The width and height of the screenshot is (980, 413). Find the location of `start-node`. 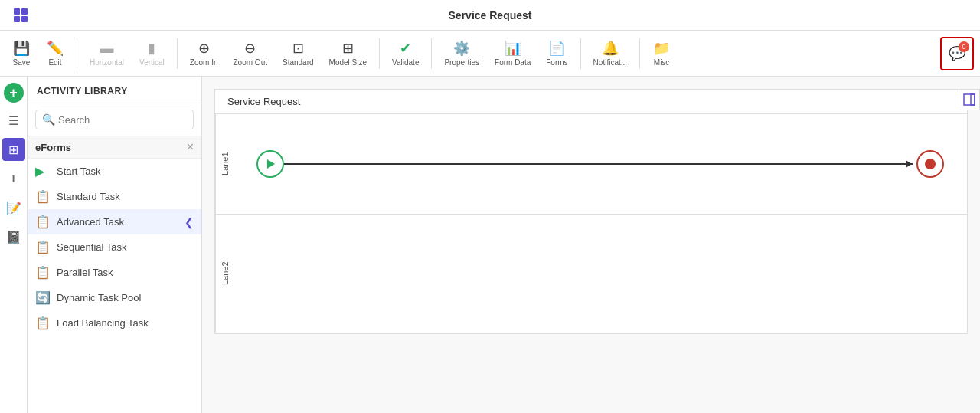

start-node is located at coordinates (270, 164).